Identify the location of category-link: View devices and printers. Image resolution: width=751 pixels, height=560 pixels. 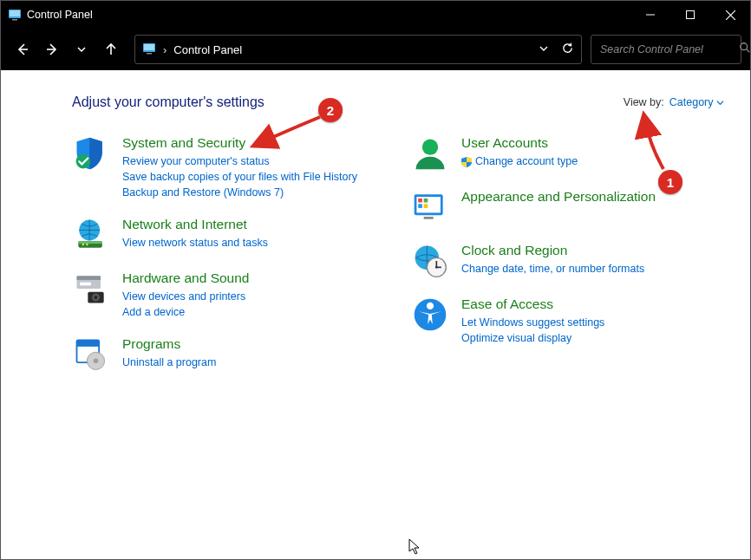
(186, 296).